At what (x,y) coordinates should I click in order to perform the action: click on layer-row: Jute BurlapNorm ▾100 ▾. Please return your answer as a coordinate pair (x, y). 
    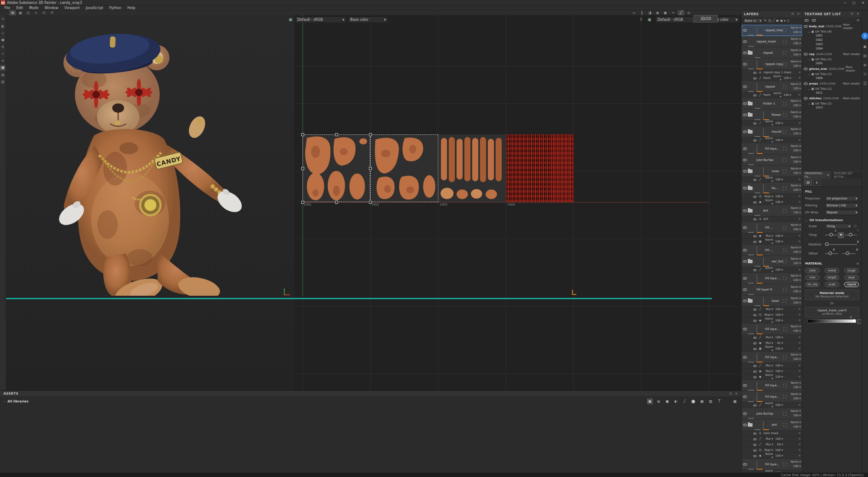
    Looking at the image, I should click on (772, 414).